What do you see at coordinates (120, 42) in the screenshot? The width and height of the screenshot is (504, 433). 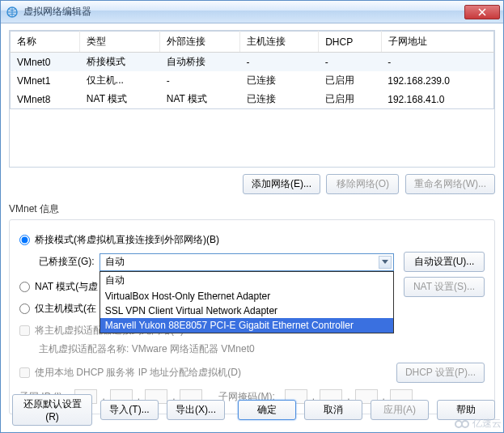 I see `col-type: 类型` at bounding box center [120, 42].